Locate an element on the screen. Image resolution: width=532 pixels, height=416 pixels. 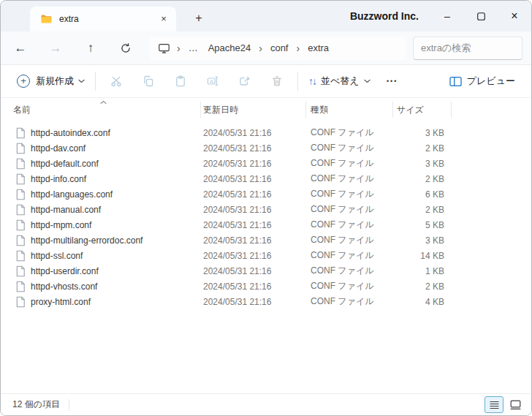
maximize-button is located at coordinates (481, 16).